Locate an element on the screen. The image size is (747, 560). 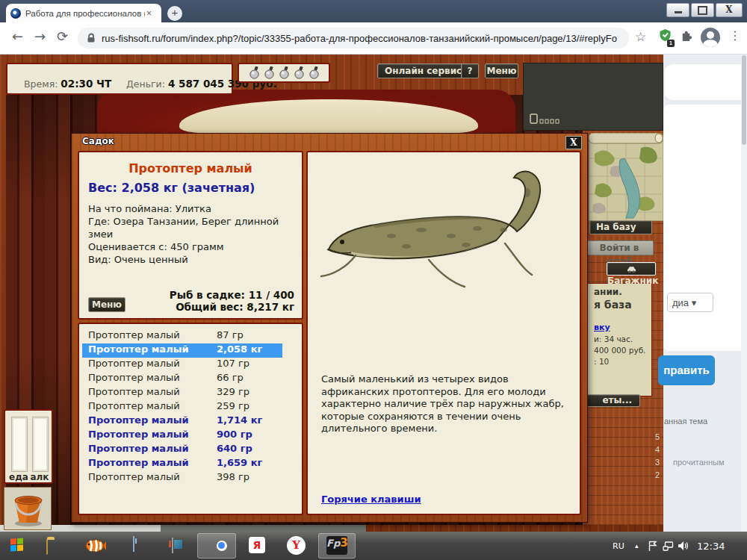
bell-icon is located at coordinates (299, 73).